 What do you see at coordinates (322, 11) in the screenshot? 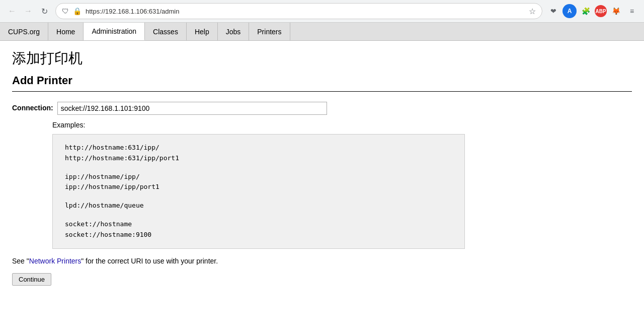
I see `browser-chrome: ← → ↻ 🛡 🔒 ☆ ❤ A 🧩 ABP 🦊 ≡` at bounding box center [322, 11].